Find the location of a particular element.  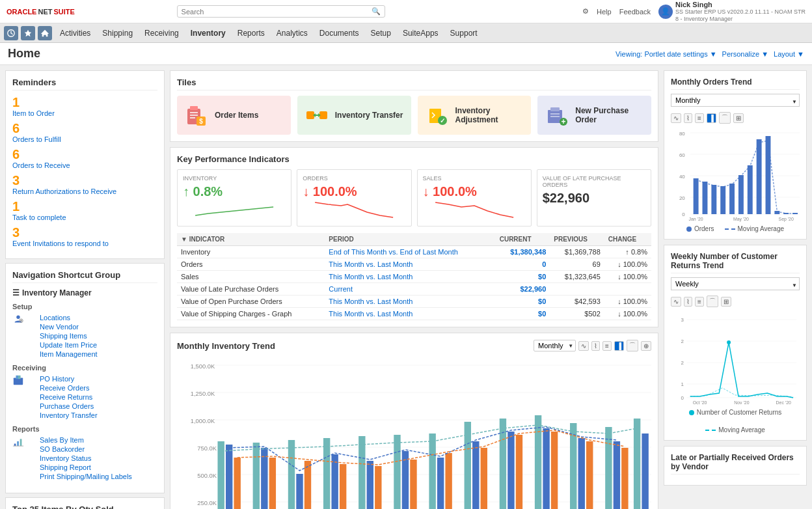

reminder-link-3: Return Authorizations to Receive is located at coordinates (64, 191).